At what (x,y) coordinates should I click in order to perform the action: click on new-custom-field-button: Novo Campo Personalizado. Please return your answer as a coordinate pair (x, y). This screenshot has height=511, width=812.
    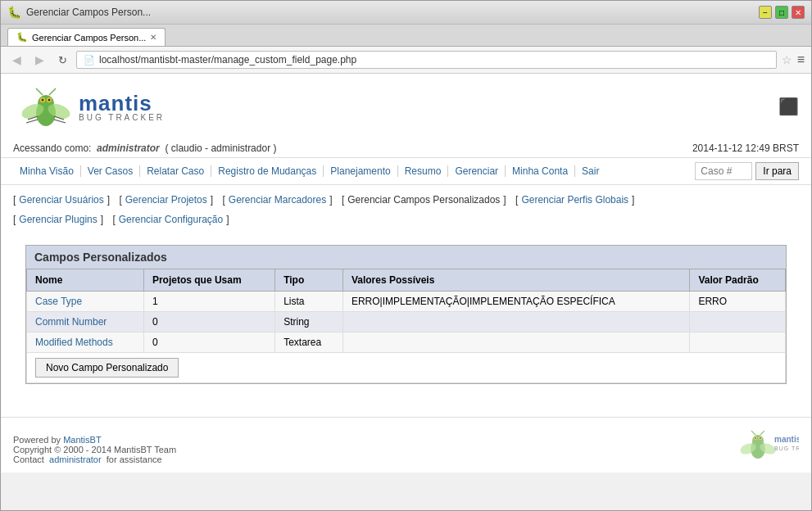
    Looking at the image, I should click on (107, 368).